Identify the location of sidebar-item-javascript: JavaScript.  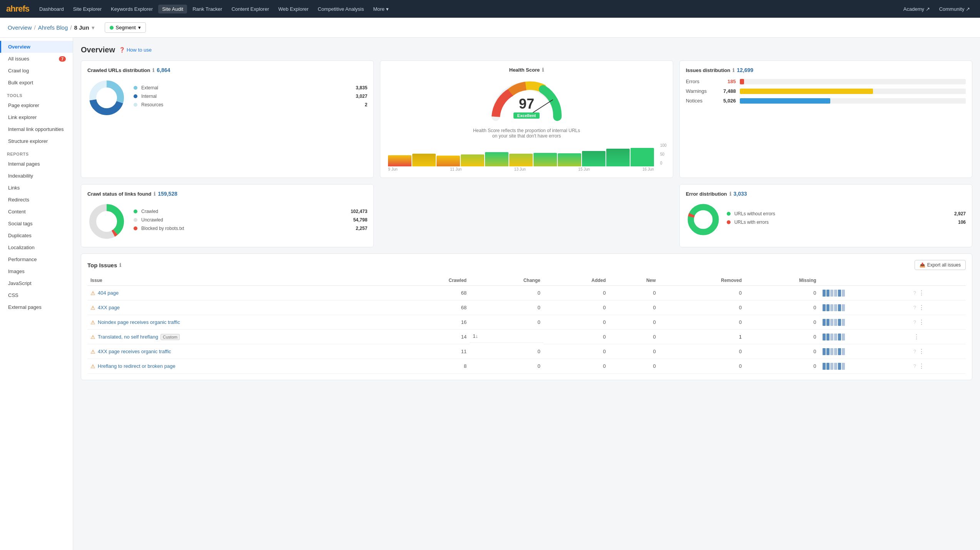
(36, 283).